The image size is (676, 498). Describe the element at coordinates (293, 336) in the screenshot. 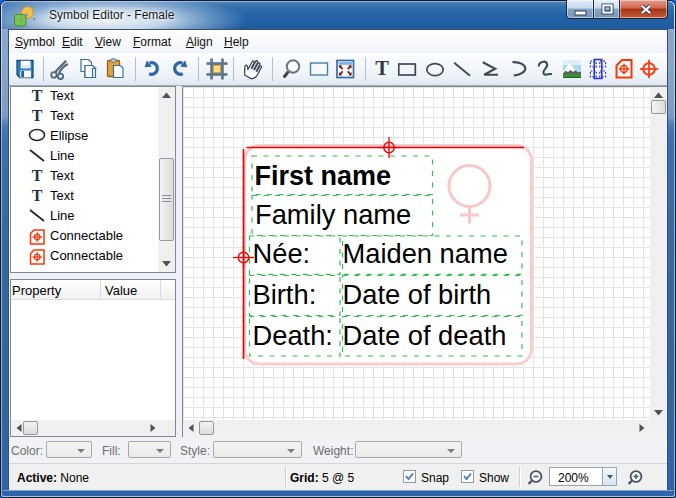

I see `svg-text: Death:` at that location.